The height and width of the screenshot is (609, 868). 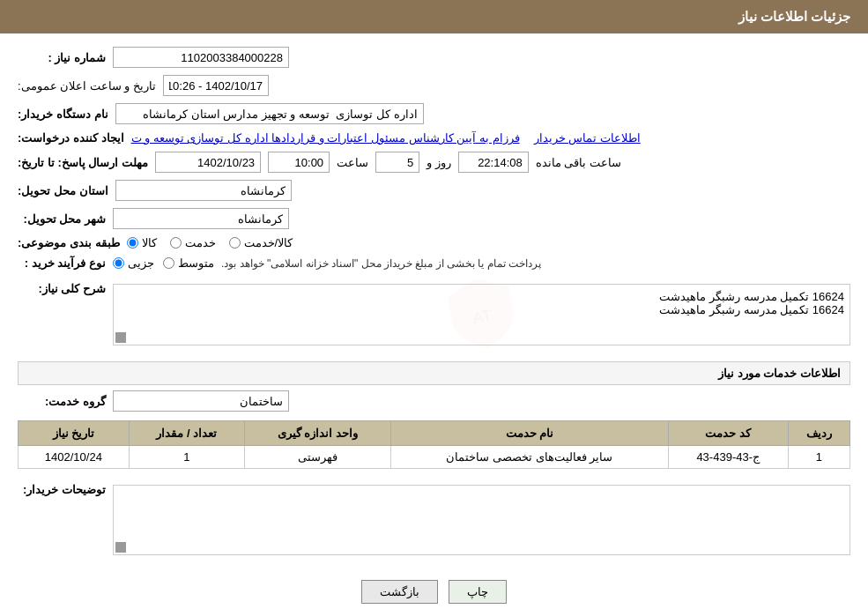 What do you see at coordinates (434, 434) in the screenshot?
I see `table-header: ردیف کد حدمت نام حدمت واحد اندازه گیری ت…` at bounding box center [434, 434].